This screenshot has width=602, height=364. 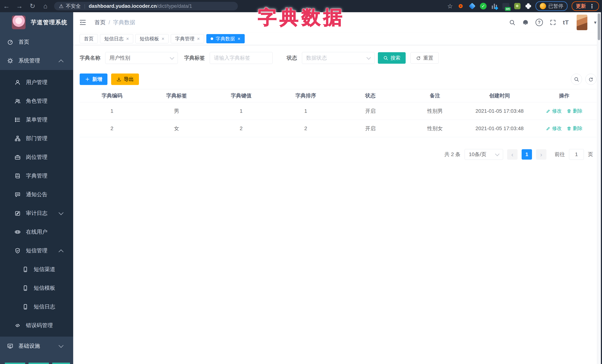 I want to click on back-icon: ←, so click(x=6, y=6).